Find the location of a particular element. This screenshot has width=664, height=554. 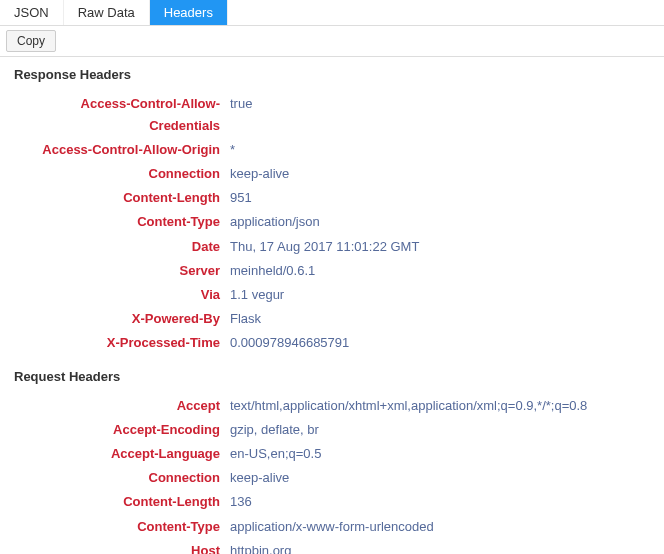

header-name: Accept is located at coordinates (122, 406).